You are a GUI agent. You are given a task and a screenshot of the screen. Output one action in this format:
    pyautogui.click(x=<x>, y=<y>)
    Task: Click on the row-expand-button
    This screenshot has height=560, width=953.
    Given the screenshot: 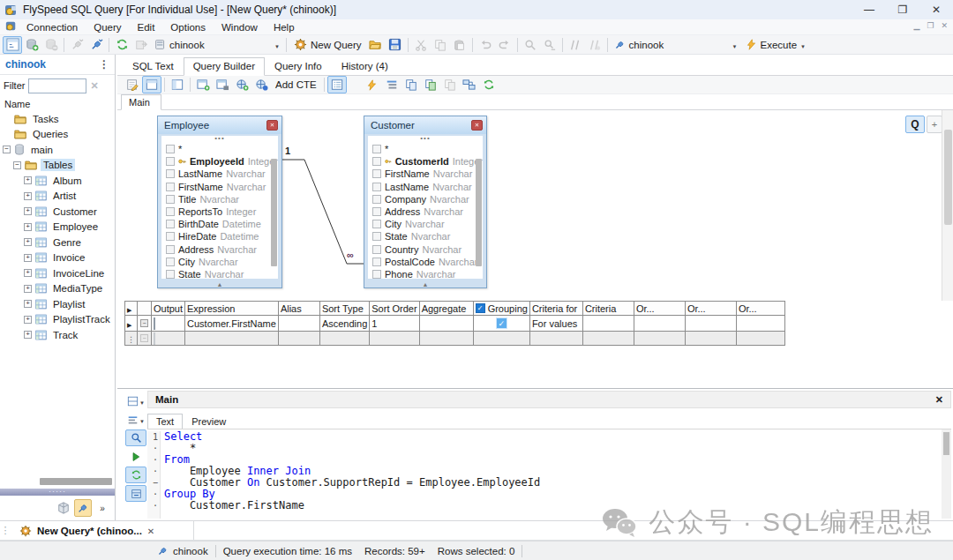 What is the action you would take?
    pyautogui.click(x=145, y=323)
    